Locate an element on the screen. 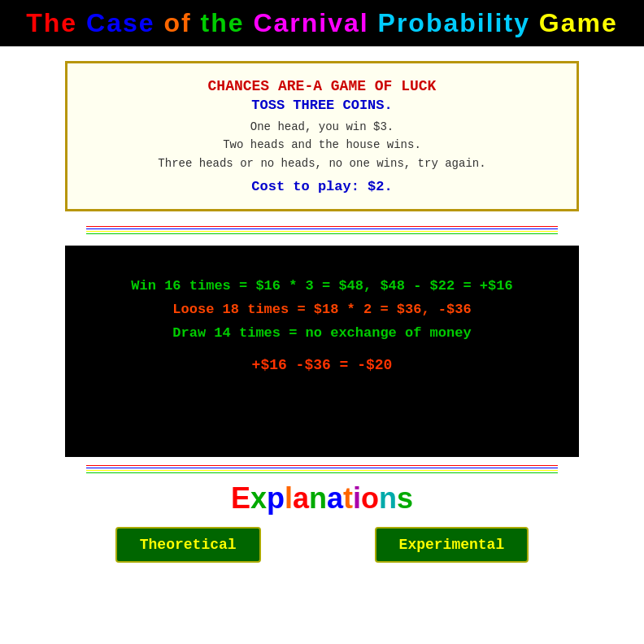 This screenshot has width=644, height=644. bottom-divider-line-green is located at coordinates (322, 473).